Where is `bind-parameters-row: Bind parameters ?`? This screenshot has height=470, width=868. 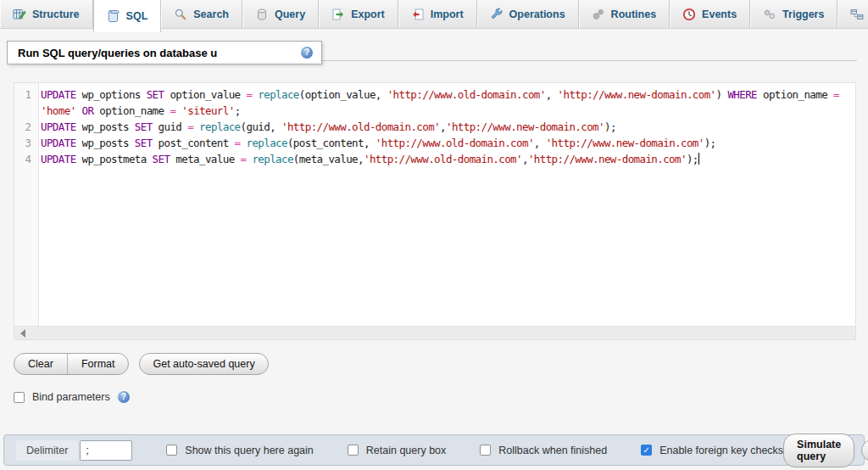 bind-parameters-row: Bind parameters ? is located at coordinates (435, 397).